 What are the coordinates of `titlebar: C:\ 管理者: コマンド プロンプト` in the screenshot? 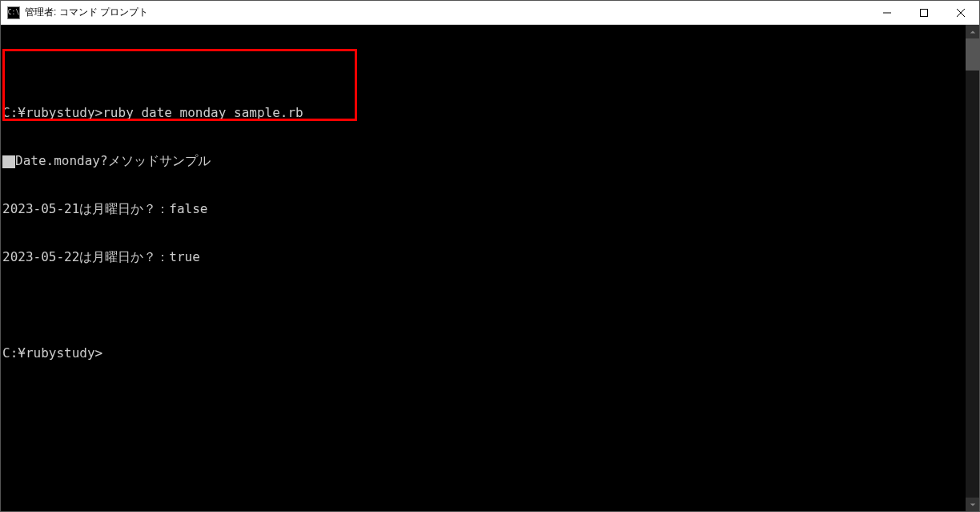 It's located at (490, 13).